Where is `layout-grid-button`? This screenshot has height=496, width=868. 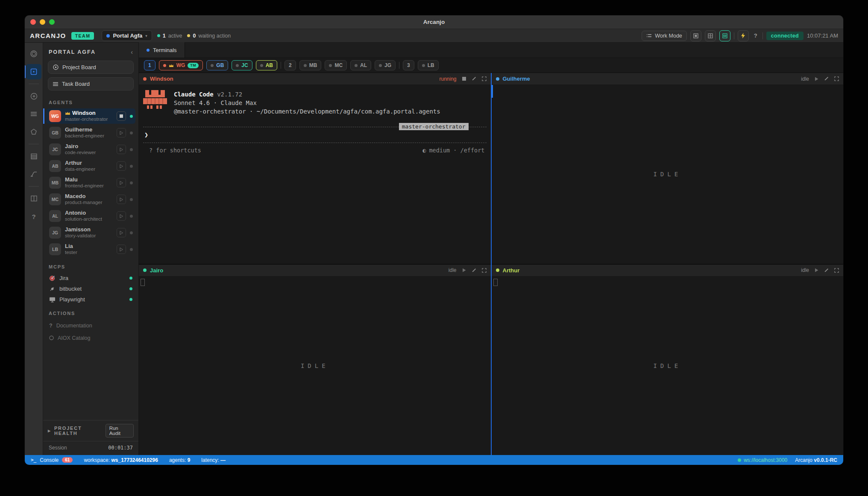 layout-grid-button is located at coordinates (710, 36).